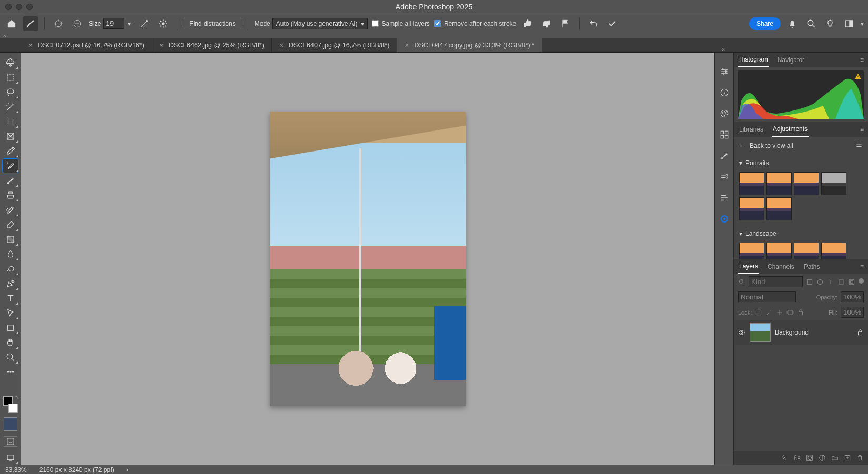 This screenshot has width=868, height=474. I want to click on zoom-tool, so click(11, 357).